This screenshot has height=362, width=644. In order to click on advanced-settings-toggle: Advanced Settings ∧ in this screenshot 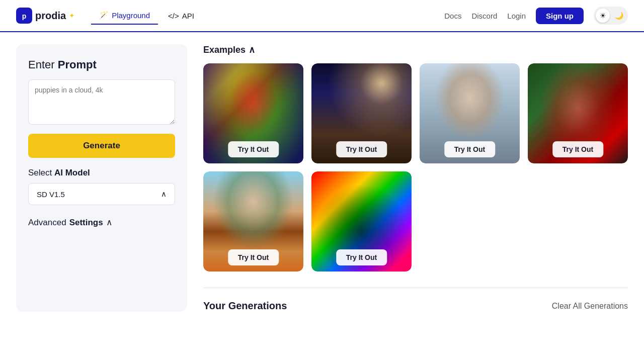, I will do `click(102, 222)`.